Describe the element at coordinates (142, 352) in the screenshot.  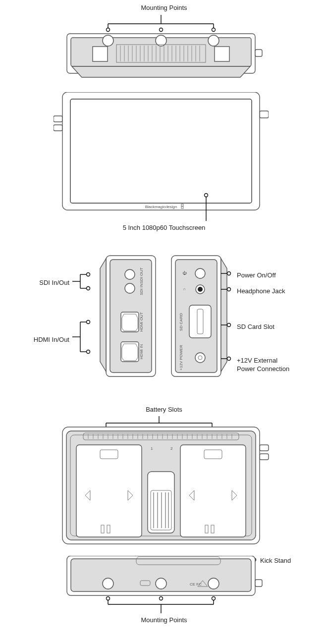
I see `svg-text: HDMI IN` at that location.